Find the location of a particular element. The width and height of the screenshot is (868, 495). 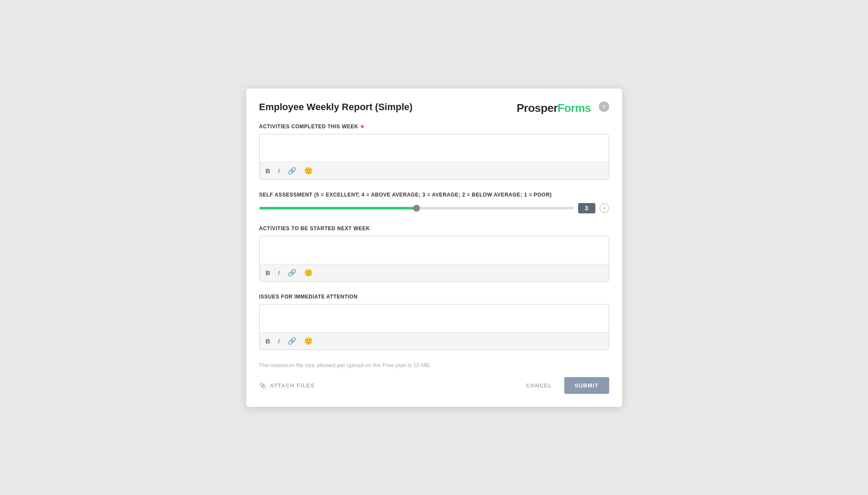

self-assessment-section: SELF ASSESSMENT (5 = EXCELLENT; 4 = ABOV… is located at coordinates (434, 203).